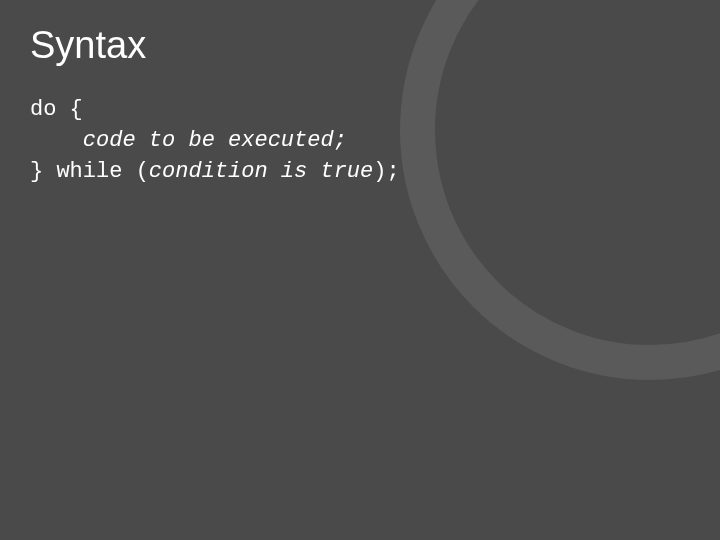  I want to click on code-line1-keyword: do, so click(50, 110).